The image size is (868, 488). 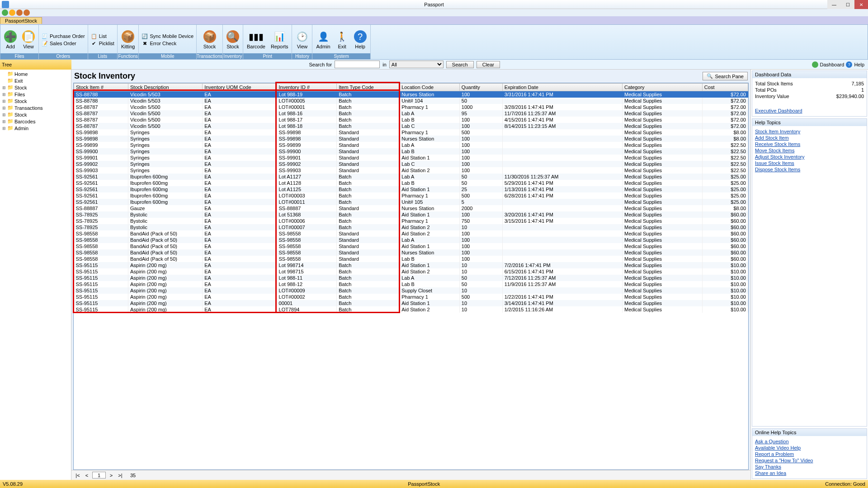 I want to click on online-help-link: Say Thanks, so click(x=809, y=467).